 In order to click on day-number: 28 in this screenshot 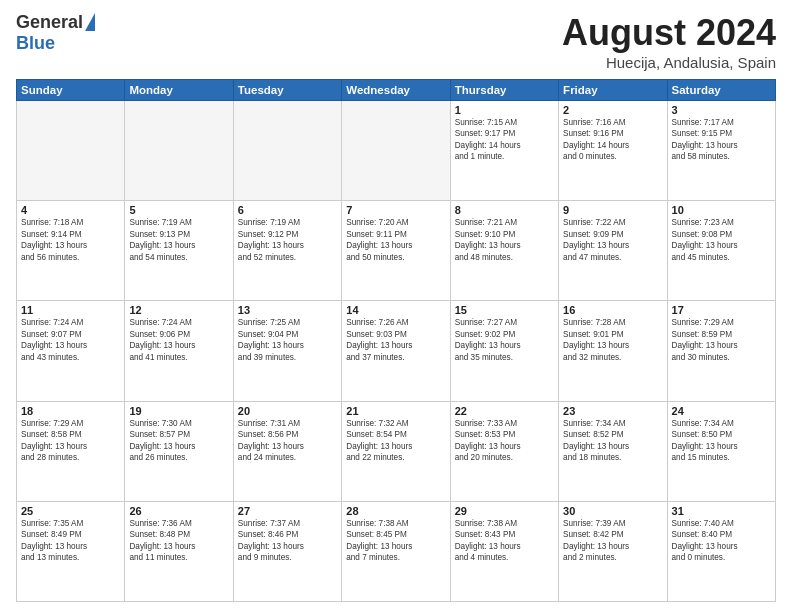, I will do `click(396, 511)`.